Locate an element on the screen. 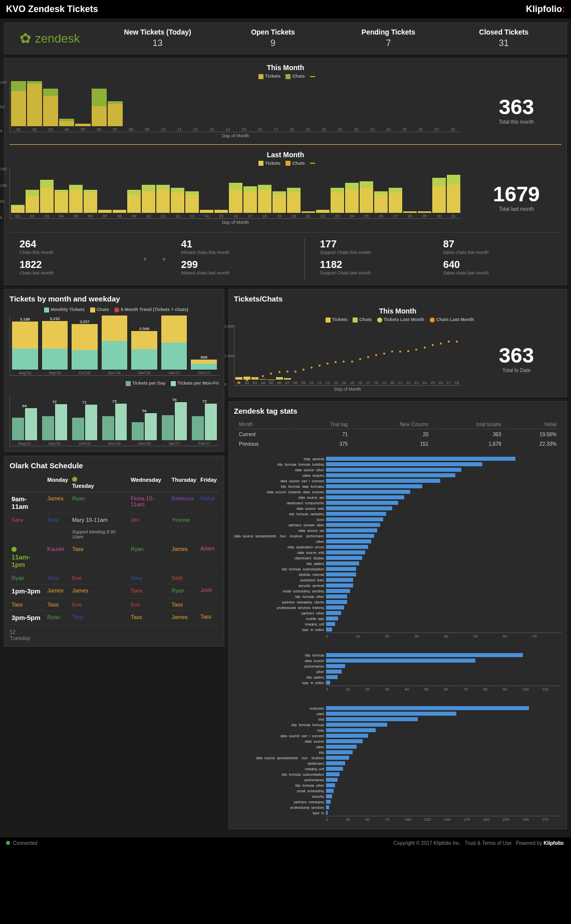 This screenshot has height=924, width=571. brand-logo: Klipfolio: is located at coordinates (545, 9).